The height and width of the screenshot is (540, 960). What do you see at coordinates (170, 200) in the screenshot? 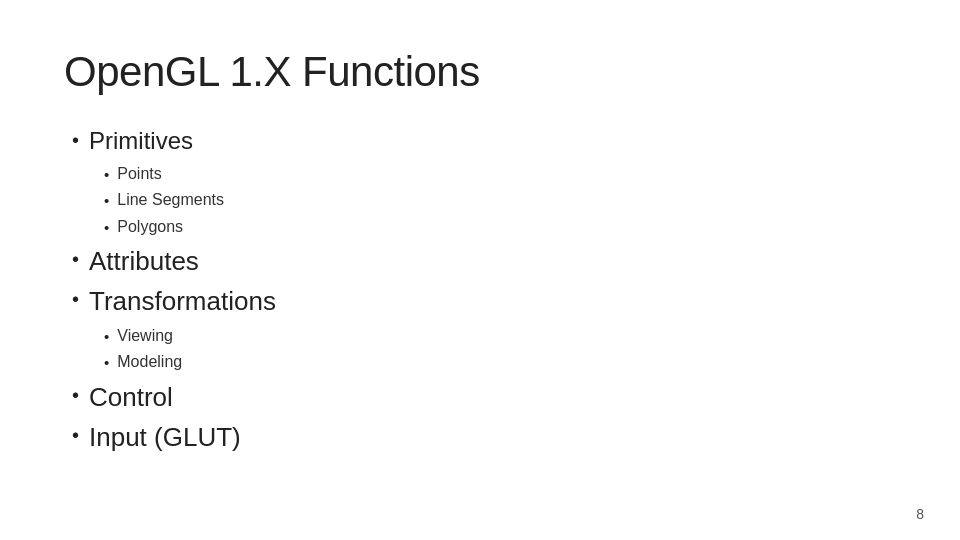
I see `sub-item-label: Line Segments` at bounding box center [170, 200].